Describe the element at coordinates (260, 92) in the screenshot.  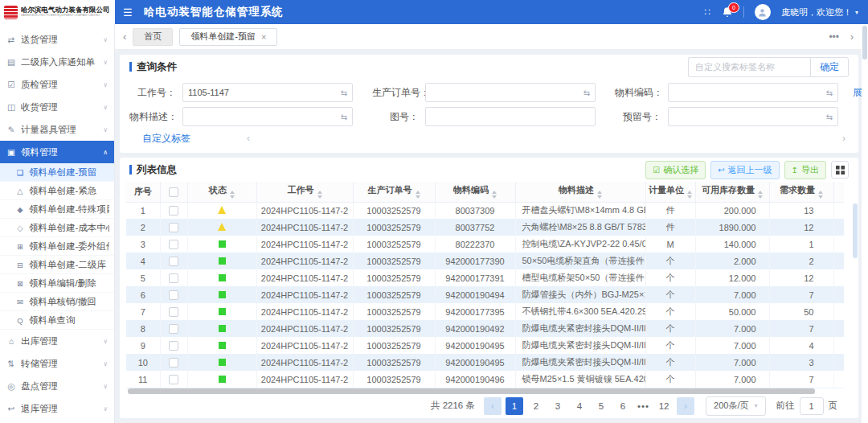
I see `work-no-input` at that location.